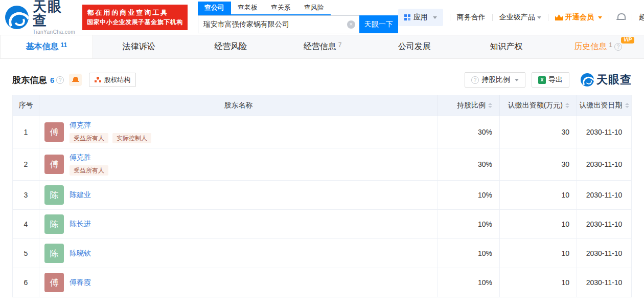  Describe the element at coordinates (275, 25) in the screenshot. I see `search-input` at that location.